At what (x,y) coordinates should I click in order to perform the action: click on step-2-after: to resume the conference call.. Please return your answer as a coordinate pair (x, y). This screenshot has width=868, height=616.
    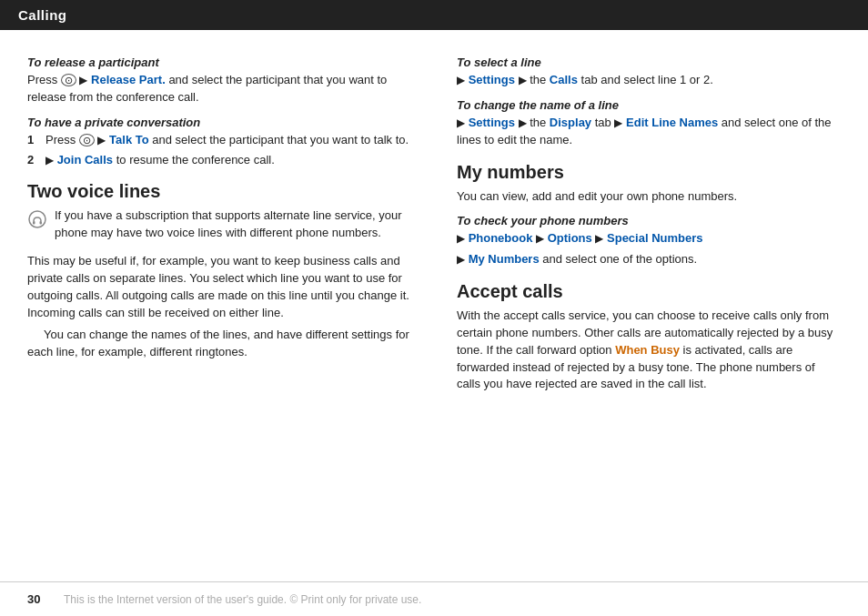
    Looking at the image, I should click on (196, 160).